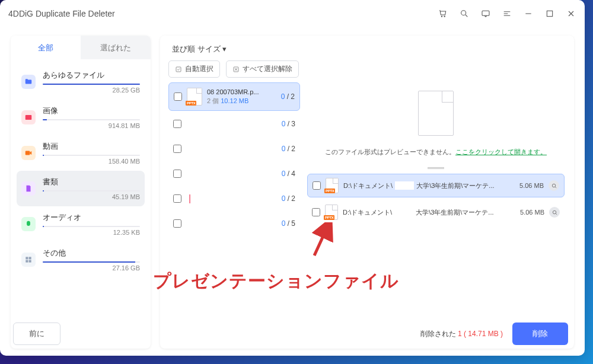 This screenshot has width=593, height=364. What do you see at coordinates (46, 47) in the screenshot?
I see `tab-all: 全部` at bounding box center [46, 47].